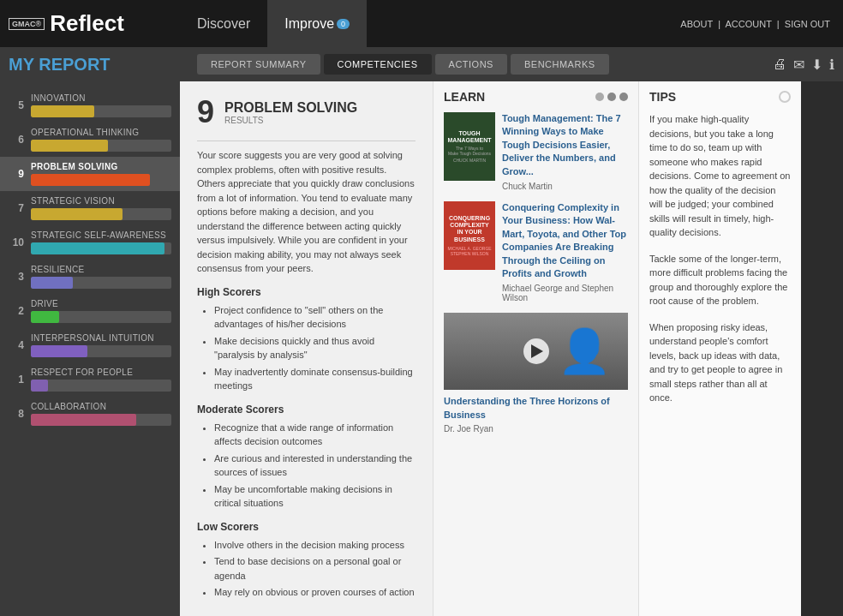 The width and height of the screenshot is (843, 616). Describe the element at coordinates (422, 24) in the screenshot. I see `app-header: GMAC® Reflect Discover Improve 0 ABOUT |…` at that location.